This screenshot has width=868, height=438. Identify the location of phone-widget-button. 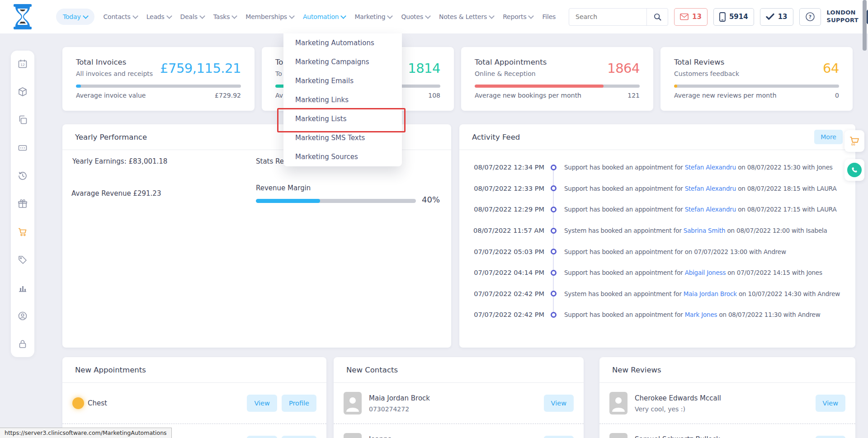
(854, 170).